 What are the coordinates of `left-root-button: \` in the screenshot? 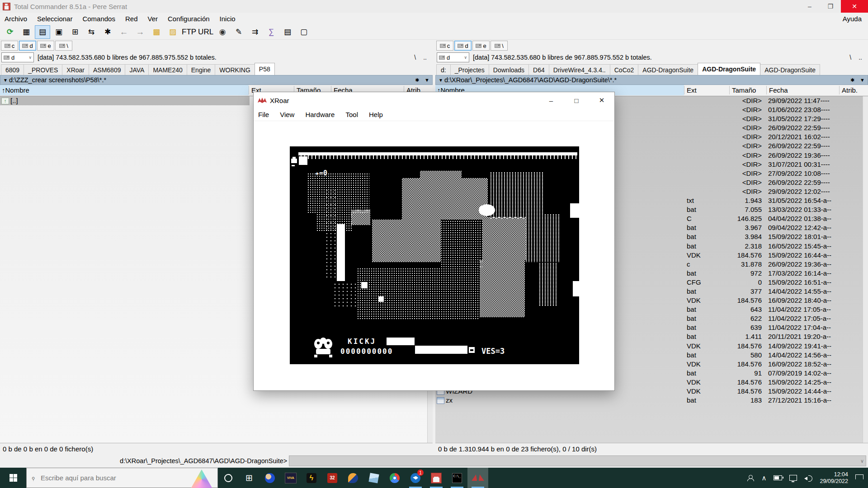 It's located at (415, 57).